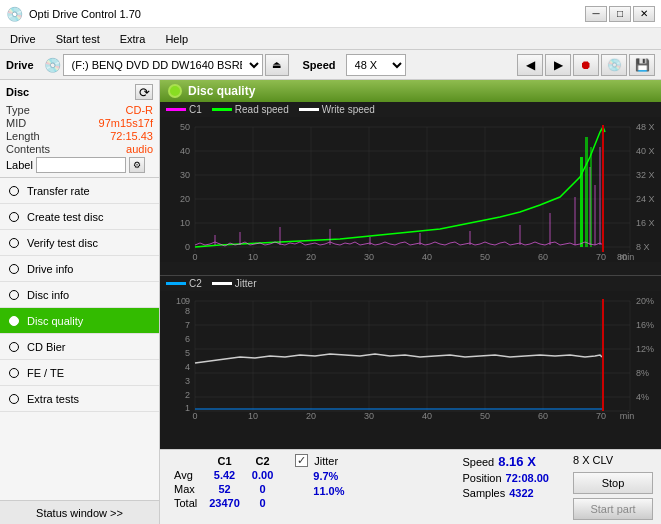  What do you see at coordinates (14, 295) in the screenshot?
I see `disc-info-icon` at bounding box center [14, 295].